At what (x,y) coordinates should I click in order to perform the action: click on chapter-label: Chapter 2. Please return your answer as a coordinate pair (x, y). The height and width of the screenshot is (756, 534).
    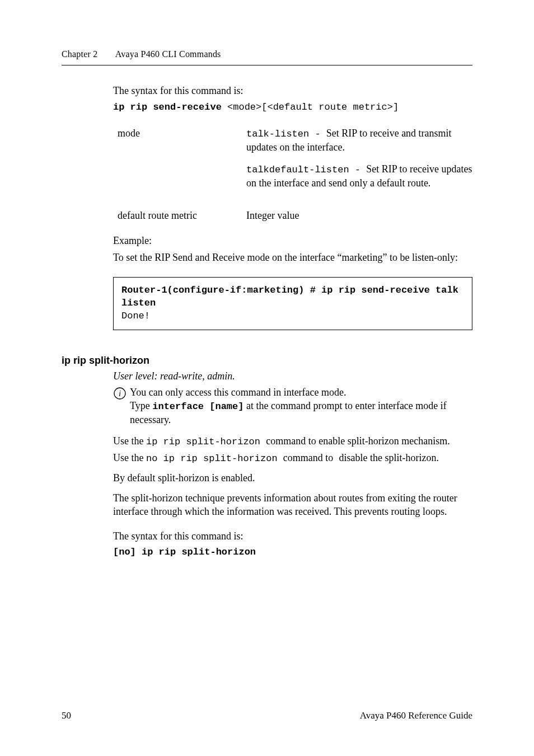
    Looking at the image, I should click on (79, 54).